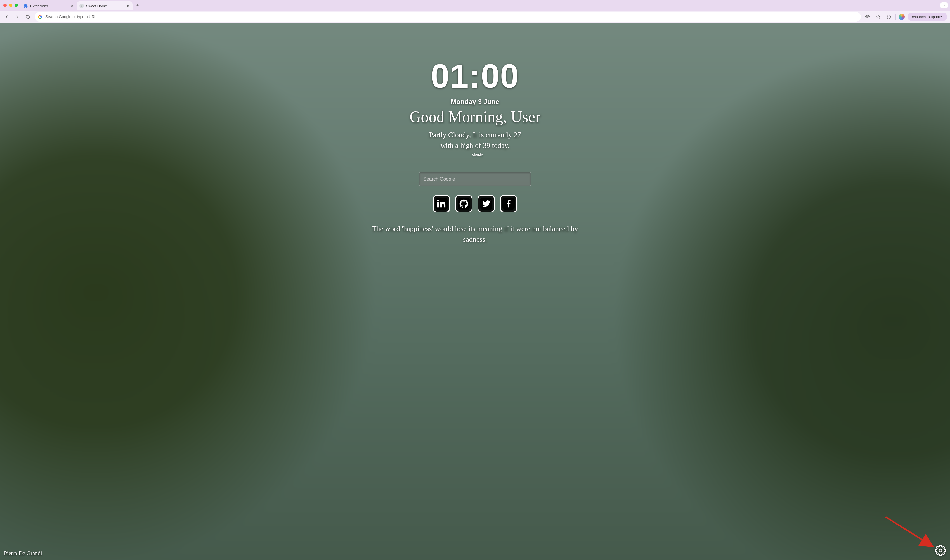  I want to click on annotation-arrow, so click(911, 533).